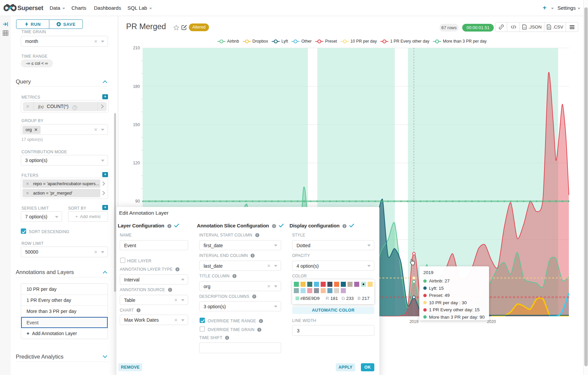 The height and width of the screenshot is (375, 588). I want to click on svg-text: 180, so click(136, 87).